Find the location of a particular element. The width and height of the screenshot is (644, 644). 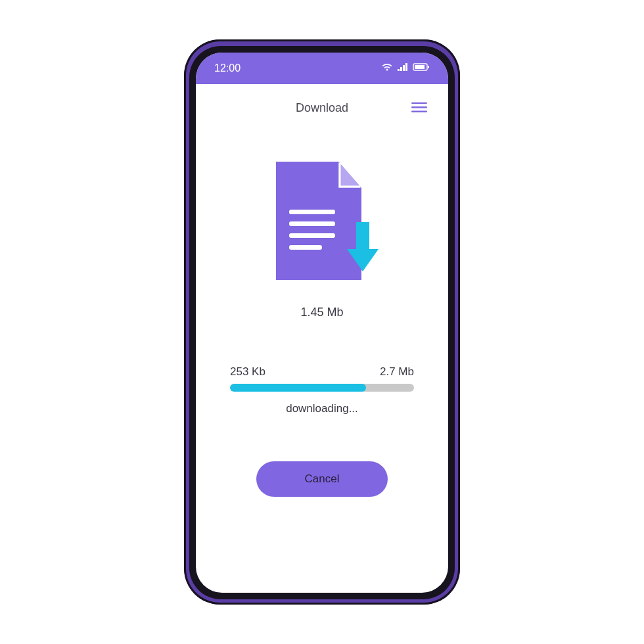

wifi-icon is located at coordinates (387, 68).